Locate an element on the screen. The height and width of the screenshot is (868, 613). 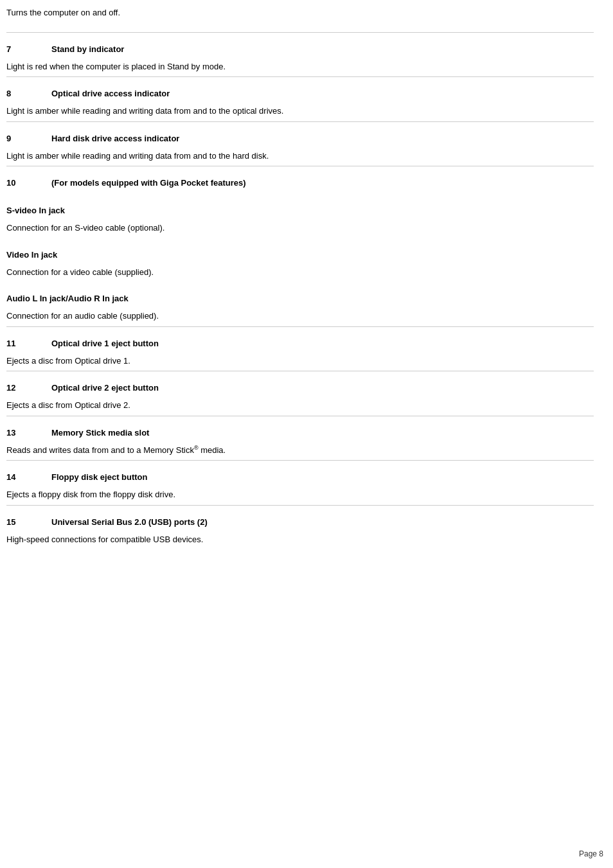
item-heading-14: 14Floppy disk eject button is located at coordinates (300, 474).